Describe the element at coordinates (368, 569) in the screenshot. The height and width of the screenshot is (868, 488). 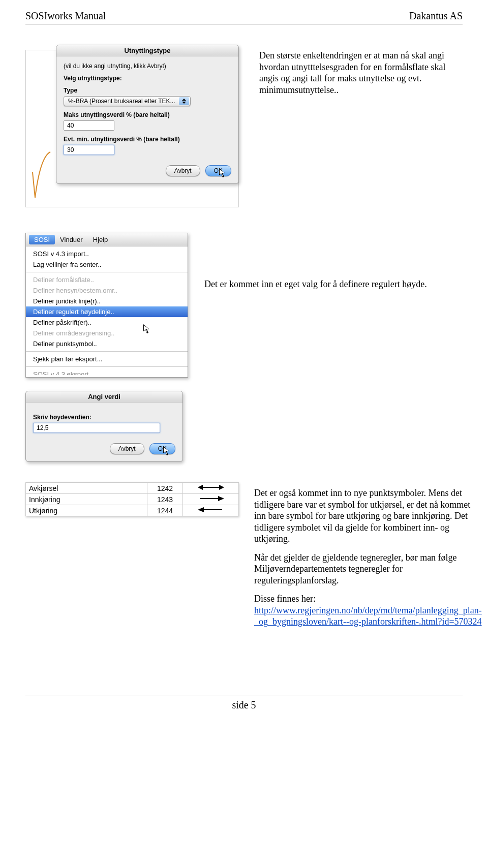
I see `paragraph-3b: Når det gjelder de gjeldende tegneregler…` at that location.